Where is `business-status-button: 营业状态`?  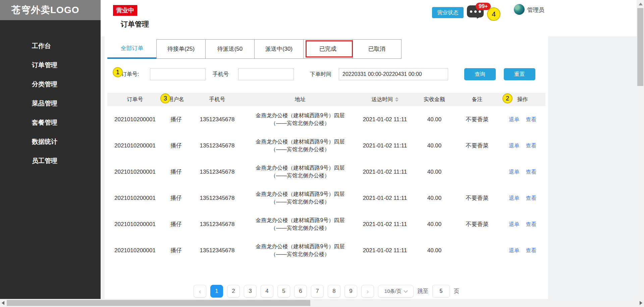 business-status-button: 营业状态 is located at coordinates (448, 13).